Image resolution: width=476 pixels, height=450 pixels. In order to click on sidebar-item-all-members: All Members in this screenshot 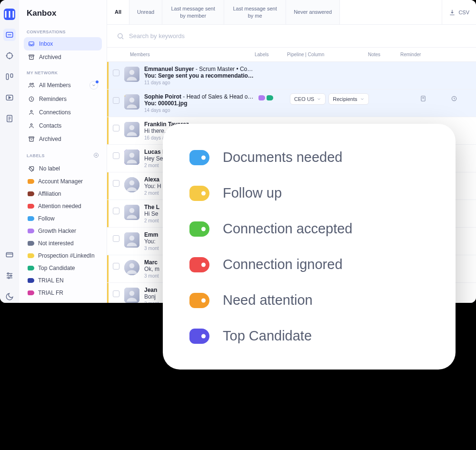, I will do `click(63, 85)`.